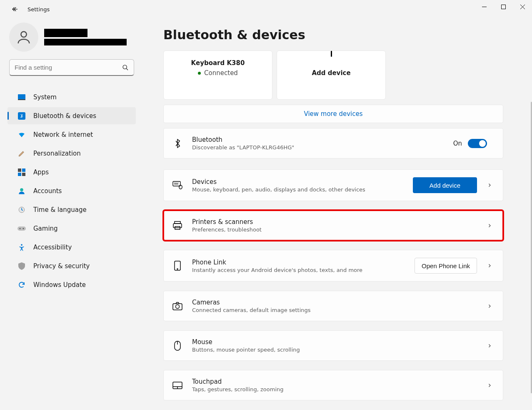 The image size is (532, 410). Describe the element at coordinates (177, 185) in the screenshot. I see `keyboard-mouse-icon` at that location.